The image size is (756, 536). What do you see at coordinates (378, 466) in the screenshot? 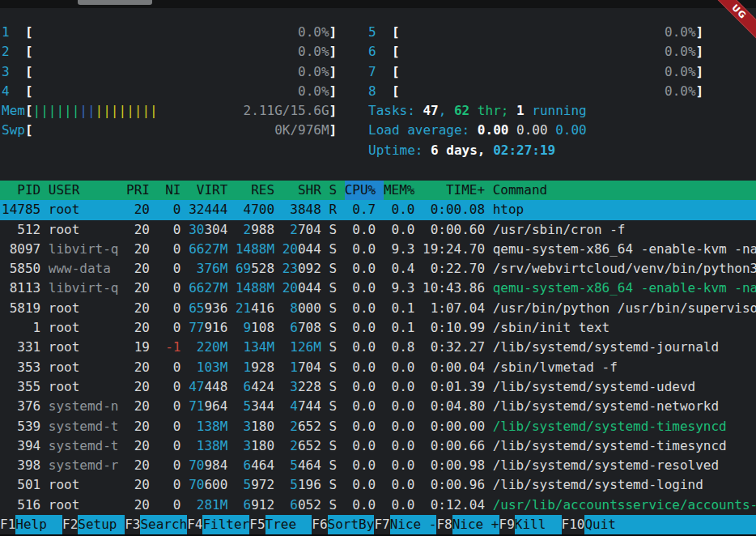
I see `process-row-398: 398systemd-r2007098464645464S0.00.00:00.…` at bounding box center [378, 466].